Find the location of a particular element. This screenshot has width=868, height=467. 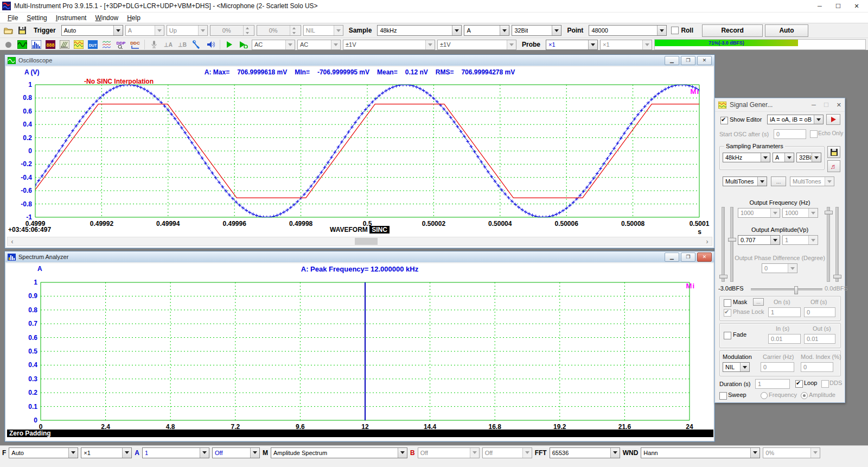

b-persistence-select: Off is located at coordinates (507, 453).